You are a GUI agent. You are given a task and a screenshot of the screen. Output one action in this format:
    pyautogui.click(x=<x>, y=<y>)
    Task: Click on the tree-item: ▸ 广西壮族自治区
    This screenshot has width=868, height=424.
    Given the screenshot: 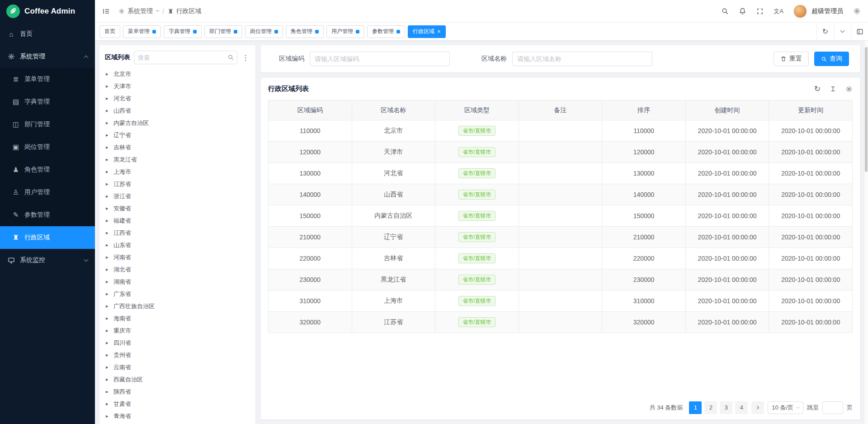 What is the action you would take?
    pyautogui.click(x=177, y=306)
    